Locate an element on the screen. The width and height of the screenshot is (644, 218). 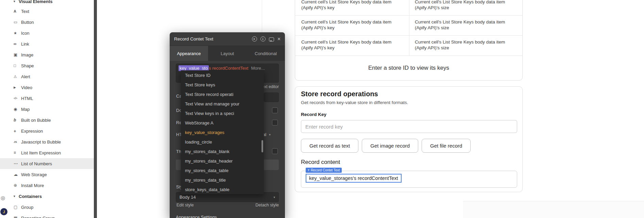
dropdown-option: store_keys_data_table is located at coordinates (222, 189).